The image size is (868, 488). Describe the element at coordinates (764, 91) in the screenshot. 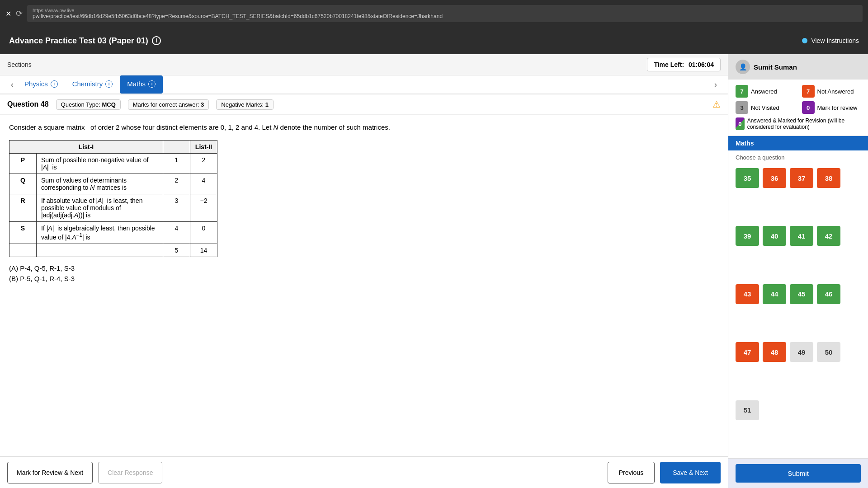

I see `answered-label: Answered` at that location.